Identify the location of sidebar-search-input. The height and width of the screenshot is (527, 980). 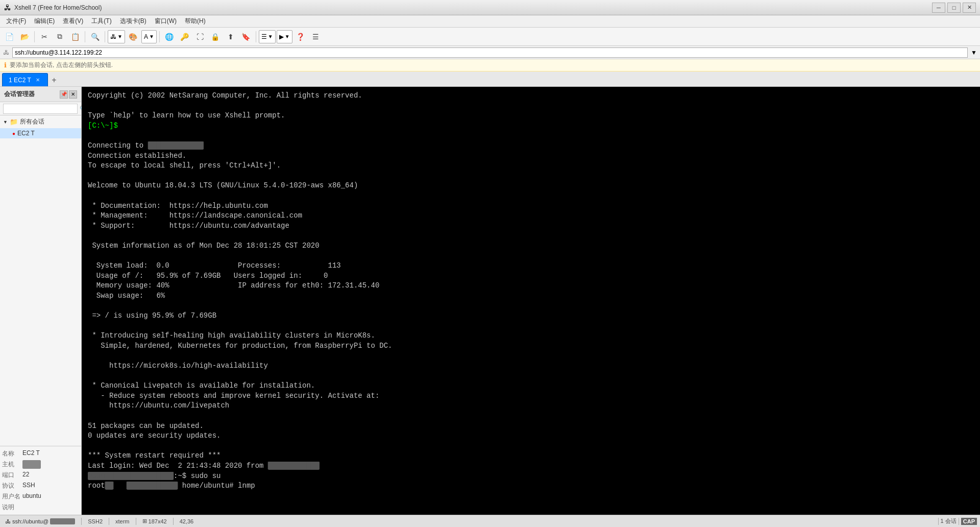
(40, 109).